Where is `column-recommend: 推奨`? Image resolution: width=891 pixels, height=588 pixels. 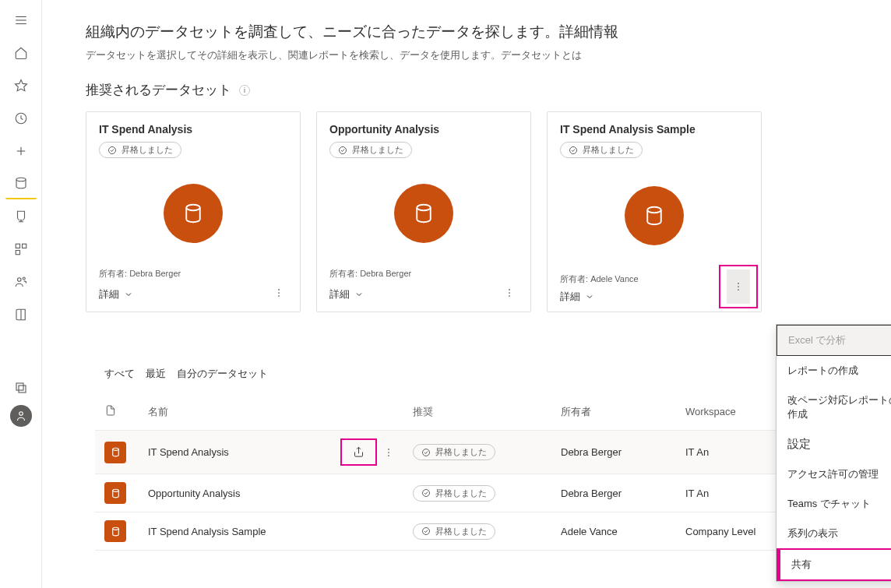 column-recommend: 推奨 is located at coordinates (477, 412).